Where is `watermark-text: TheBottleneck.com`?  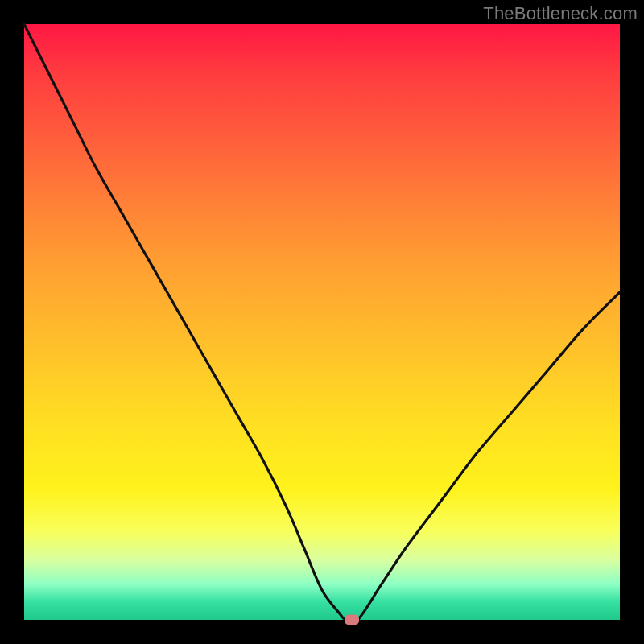
watermark-text: TheBottleneck.com is located at coordinates (560, 14).